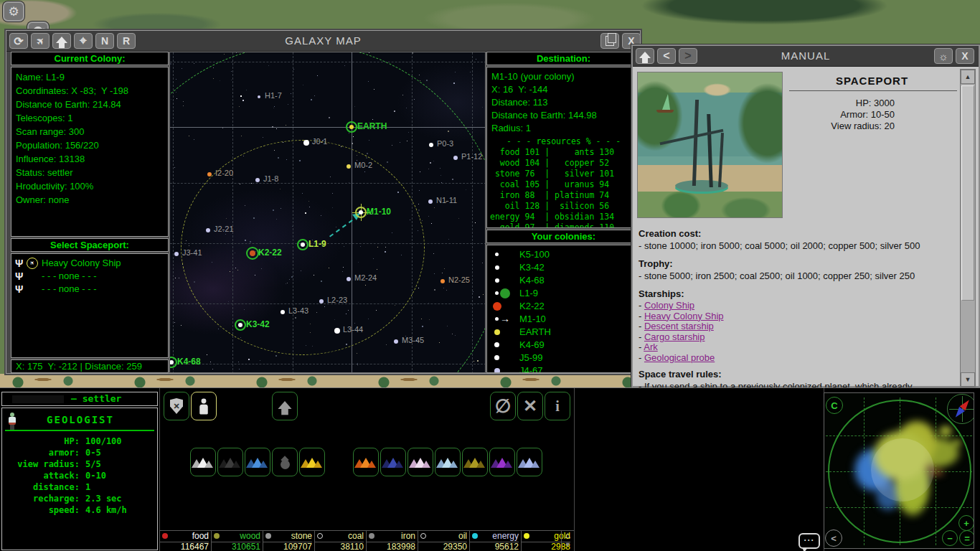 The width and height of the screenshot is (980, 551). What do you see at coordinates (285, 406) in the screenshot?
I see `return-home-button` at bounding box center [285, 406].